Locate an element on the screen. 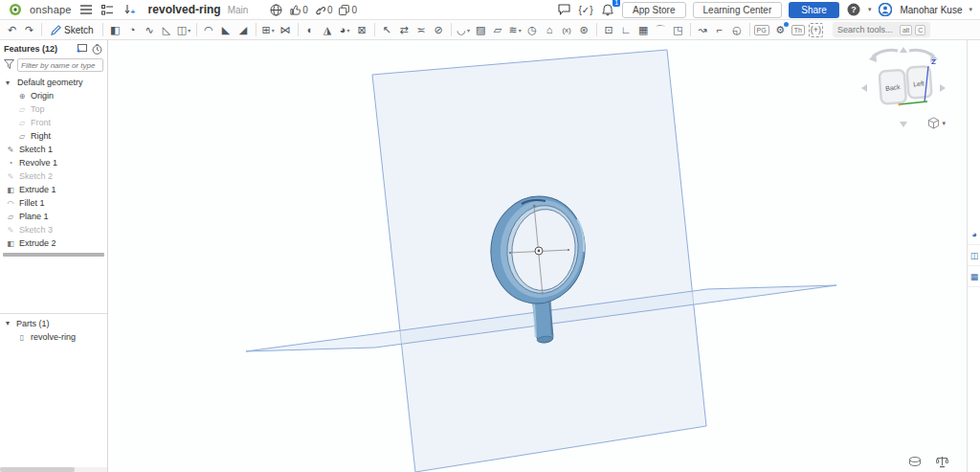 This screenshot has width=980, height=472. offset-surface-icon: ≍ is located at coordinates (421, 31).